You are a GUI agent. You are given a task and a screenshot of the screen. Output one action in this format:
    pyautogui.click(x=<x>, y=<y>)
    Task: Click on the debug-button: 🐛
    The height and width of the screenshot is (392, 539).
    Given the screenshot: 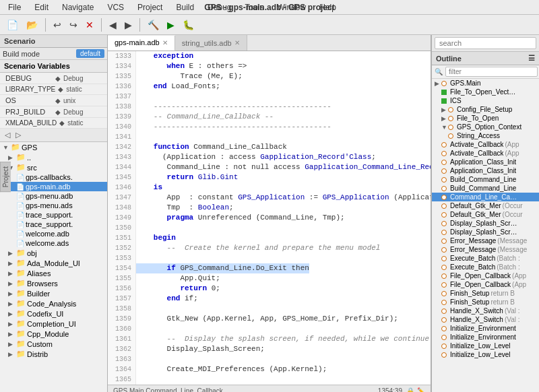 What is the action you would take?
    pyautogui.click(x=189, y=25)
    